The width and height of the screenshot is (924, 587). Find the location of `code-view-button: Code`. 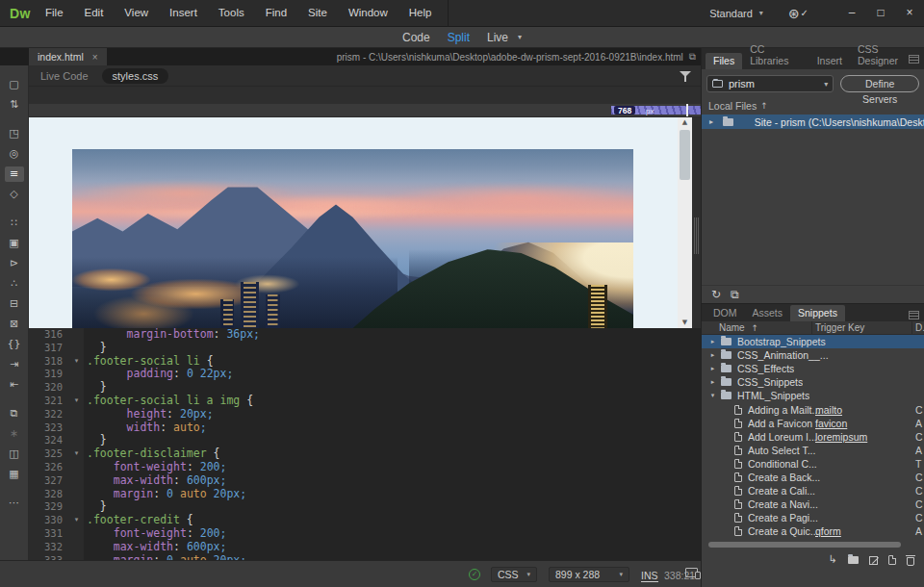

code-view-button: Code is located at coordinates (416, 38).